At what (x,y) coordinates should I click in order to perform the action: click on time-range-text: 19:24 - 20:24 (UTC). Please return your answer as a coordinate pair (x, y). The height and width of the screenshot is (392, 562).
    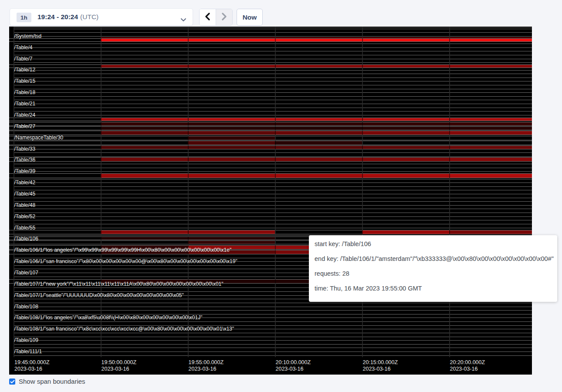
    Looking at the image, I should click on (68, 17).